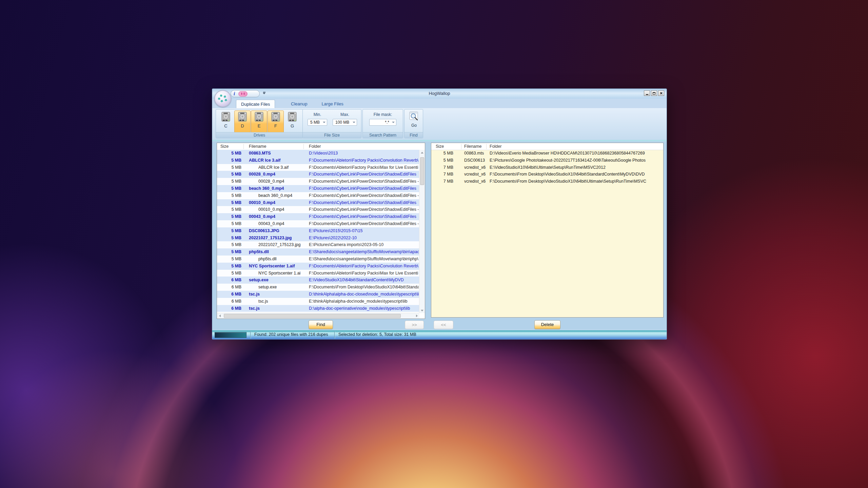 This screenshot has height=488, width=868. I want to click on table-row: 5 MB20221027_175123.jpgE:\Pictures\2022\…, so click(321, 238).